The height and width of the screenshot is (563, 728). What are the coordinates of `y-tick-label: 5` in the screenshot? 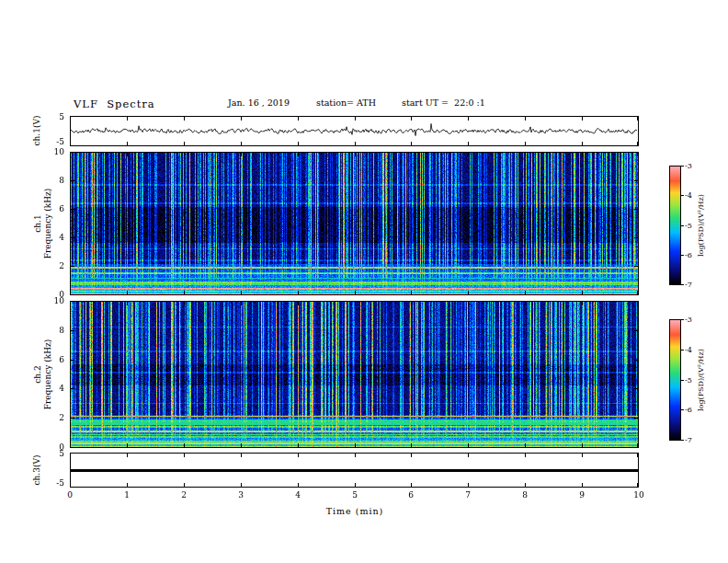 It's located at (55, 117).